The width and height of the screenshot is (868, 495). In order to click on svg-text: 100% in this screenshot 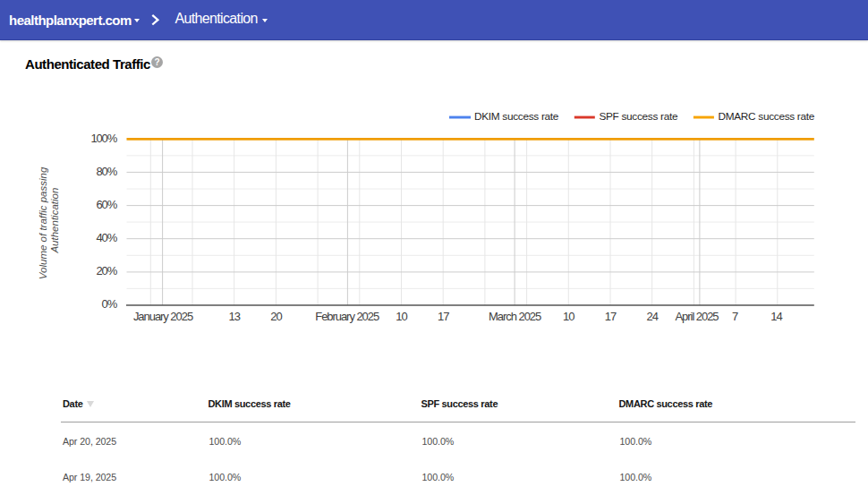, I will do `click(105, 138)`.